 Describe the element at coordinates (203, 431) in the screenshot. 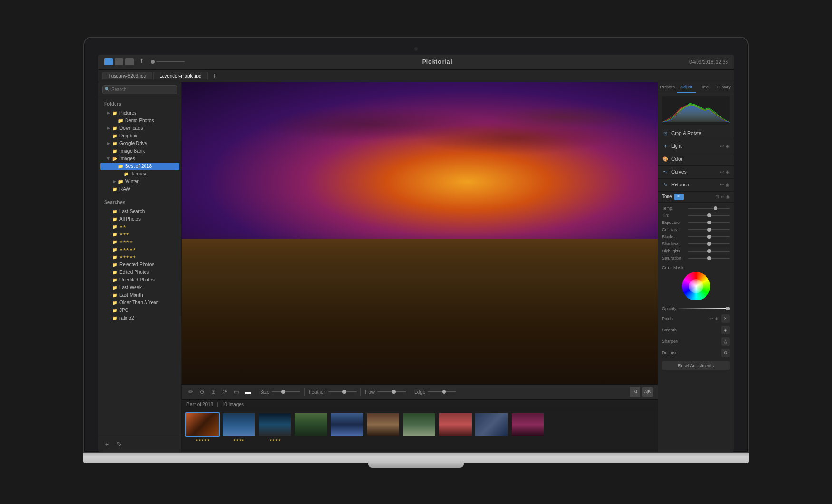

I see `thumb-1: ★★★★★` at that location.